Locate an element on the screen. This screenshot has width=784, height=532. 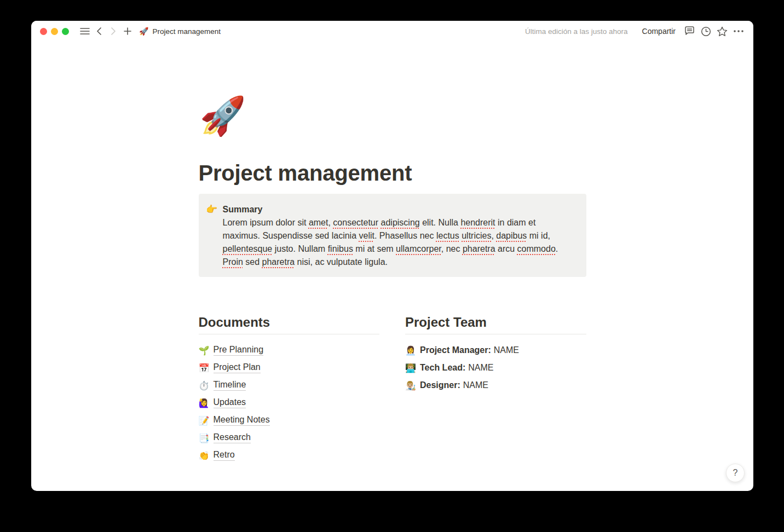
seedling-icon: 🌱 is located at coordinates (205, 350).